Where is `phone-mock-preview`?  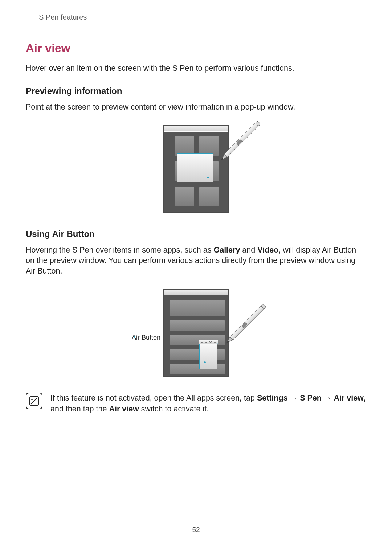 phone-mock-preview is located at coordinates (196, 169).